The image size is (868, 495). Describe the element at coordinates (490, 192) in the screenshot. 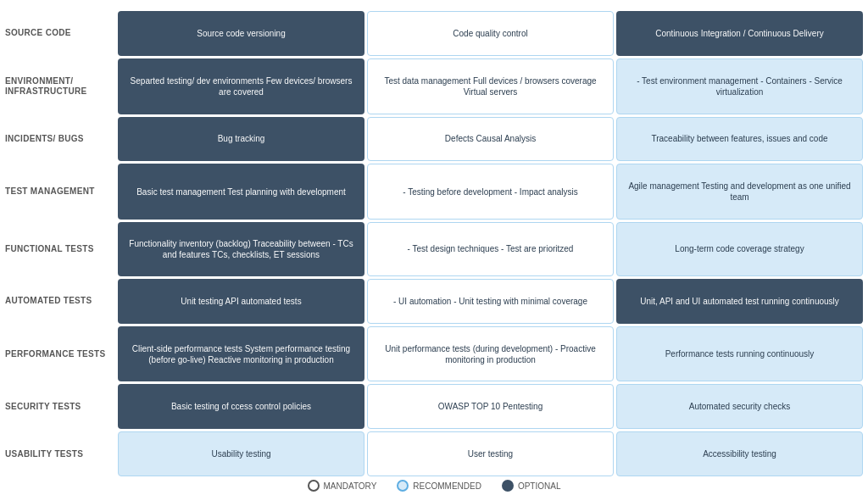

I see `cell-r3-c1: - Testing before development - Impact an…` at that location.